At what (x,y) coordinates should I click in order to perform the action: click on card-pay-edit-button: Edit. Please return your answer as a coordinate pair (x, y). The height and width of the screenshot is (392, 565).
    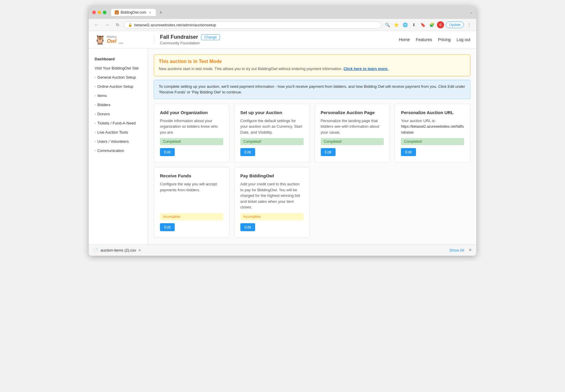
    Looking at the image, I should click on (248, 227).